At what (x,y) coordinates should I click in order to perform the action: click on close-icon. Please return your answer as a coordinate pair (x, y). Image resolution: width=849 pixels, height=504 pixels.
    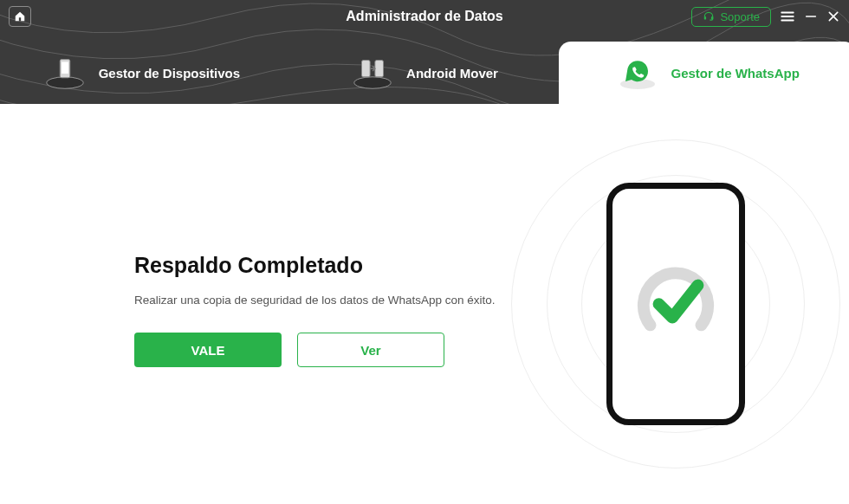
    Looking at the image, I should click on (833, 16).